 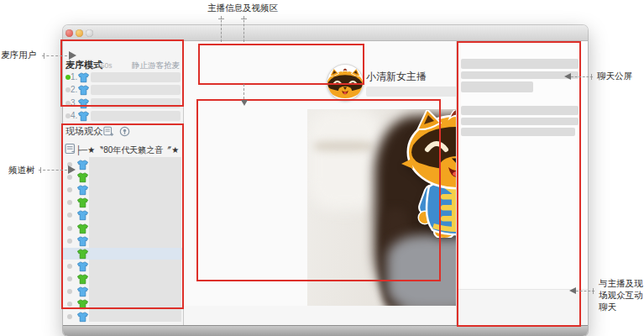 I want to click on down-arrow-icon, so click(x=244, y=102).